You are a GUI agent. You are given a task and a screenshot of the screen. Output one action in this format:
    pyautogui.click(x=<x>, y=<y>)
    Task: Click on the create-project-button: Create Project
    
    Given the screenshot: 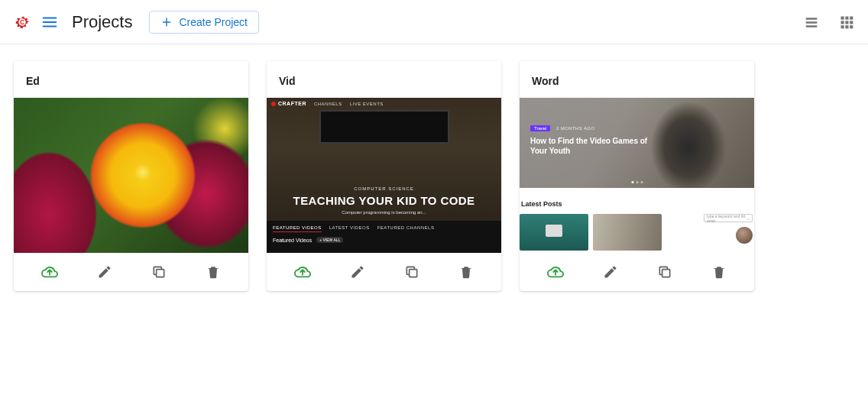 What is the action you would take?
    pyautogui.click(x=203, y=22)
    